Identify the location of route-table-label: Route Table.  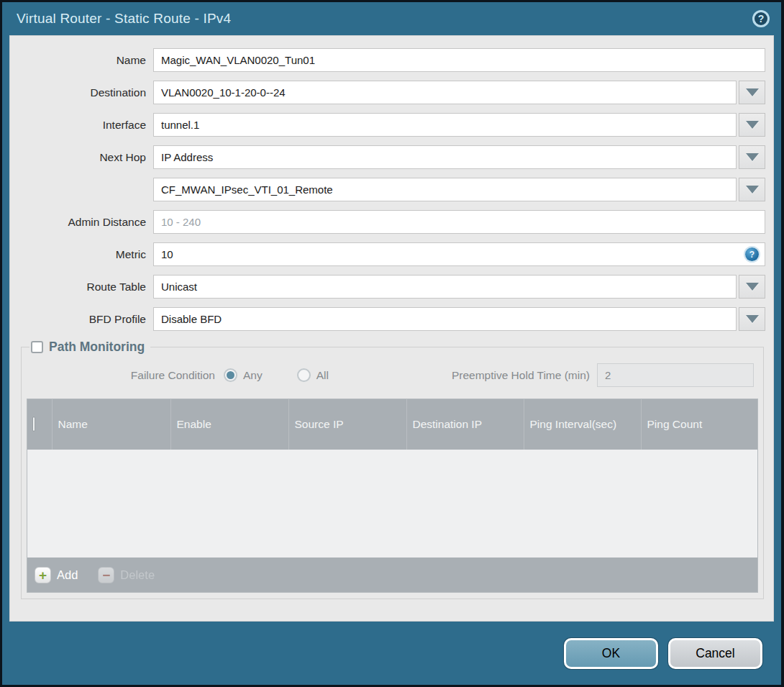
(81, 287).